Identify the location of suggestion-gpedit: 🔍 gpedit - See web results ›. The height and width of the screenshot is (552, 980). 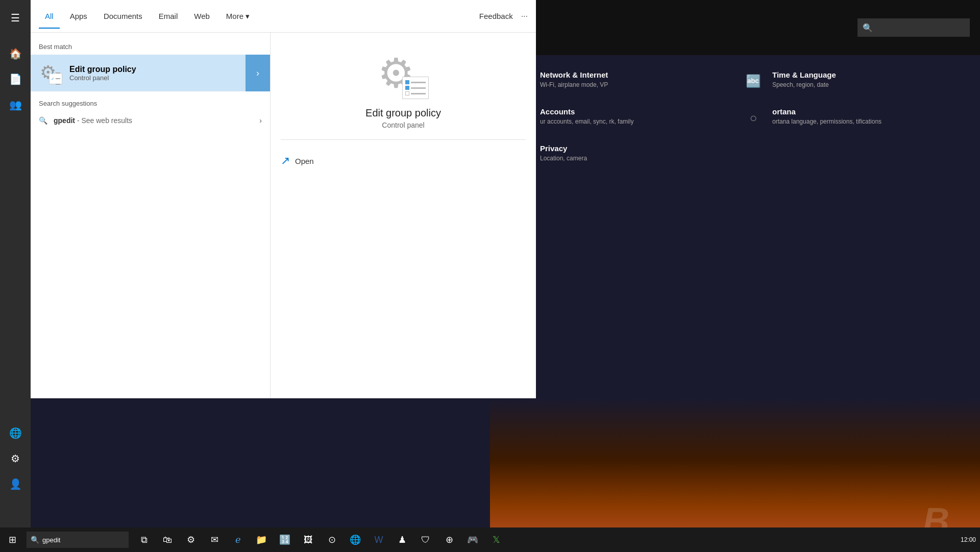
(150, 121).